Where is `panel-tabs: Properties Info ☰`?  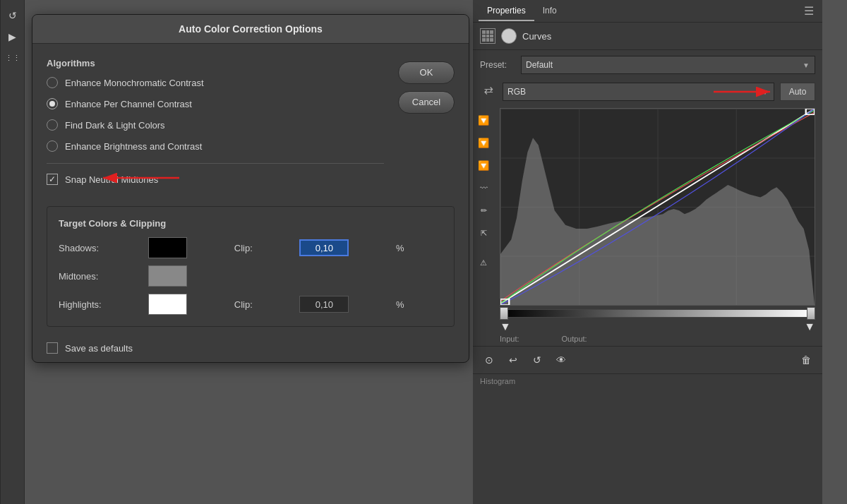 panel-tabs: Properties Info ☰ is located at coordinates (648, 11).